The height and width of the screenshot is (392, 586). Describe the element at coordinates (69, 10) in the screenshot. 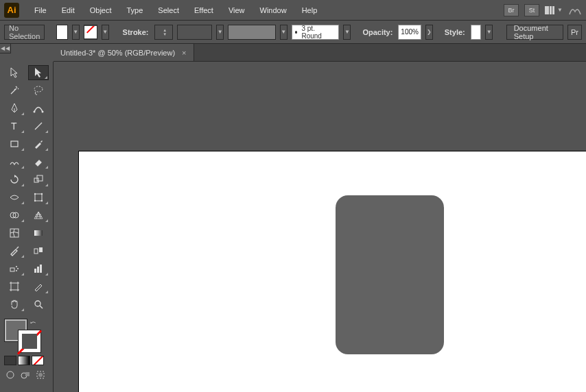

I see `menu-edit: Edit` at that location.